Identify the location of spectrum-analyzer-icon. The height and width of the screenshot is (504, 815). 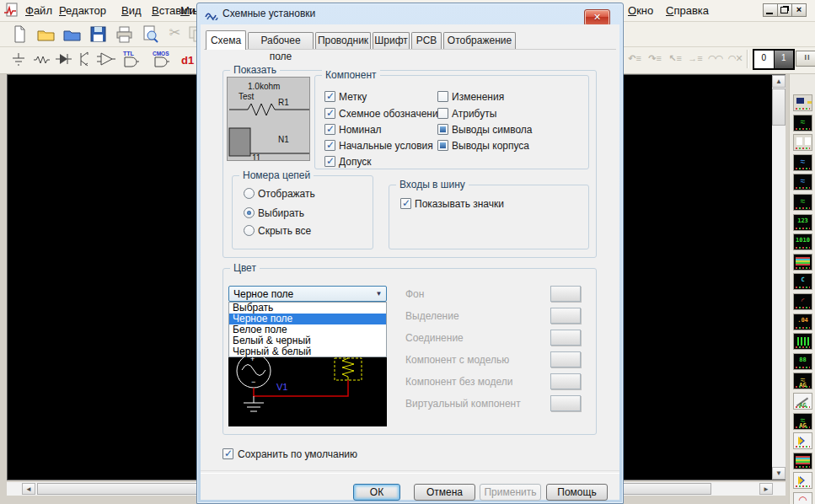
(802, 341).